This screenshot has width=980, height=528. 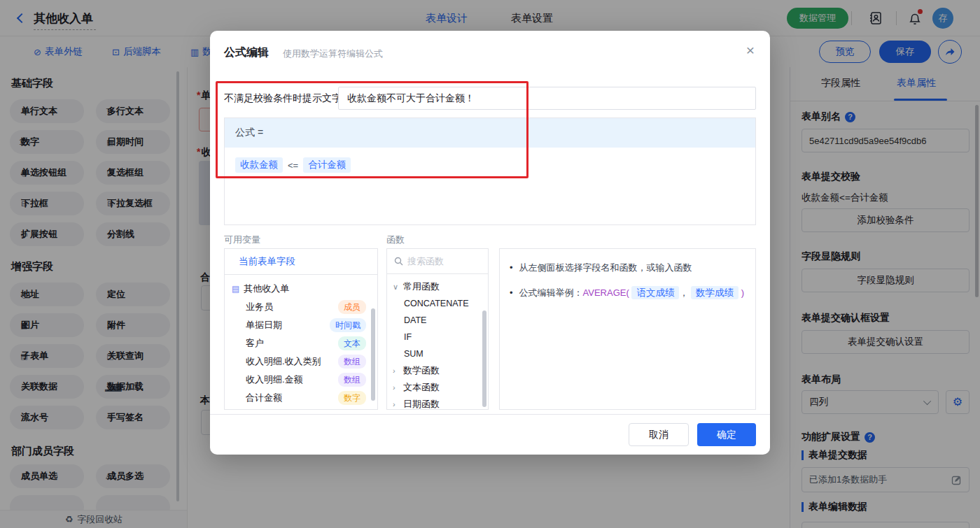 I want to click on variable-name: 业务员, so click(x=259, y=307).